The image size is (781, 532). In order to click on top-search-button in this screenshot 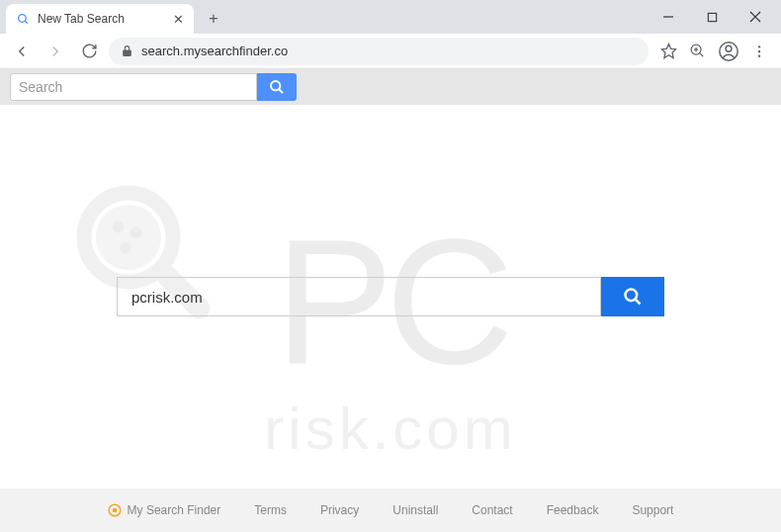, I will do `click(277, 87)`.